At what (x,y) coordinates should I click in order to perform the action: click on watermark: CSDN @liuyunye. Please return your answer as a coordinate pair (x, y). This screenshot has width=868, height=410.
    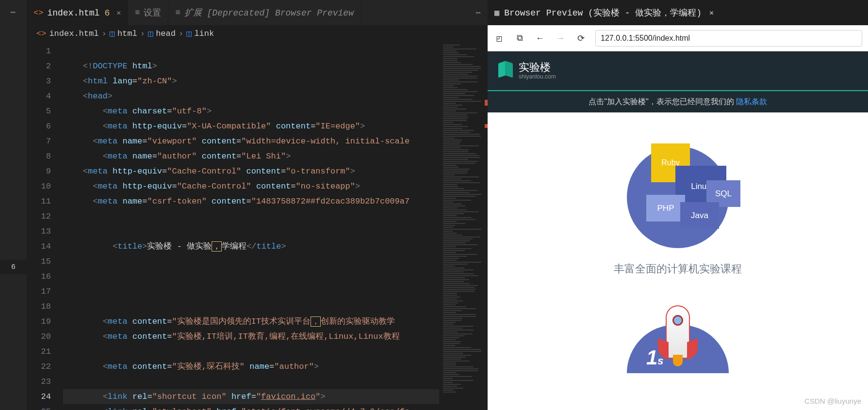
    Looking at the image, I should click on (833, 401).